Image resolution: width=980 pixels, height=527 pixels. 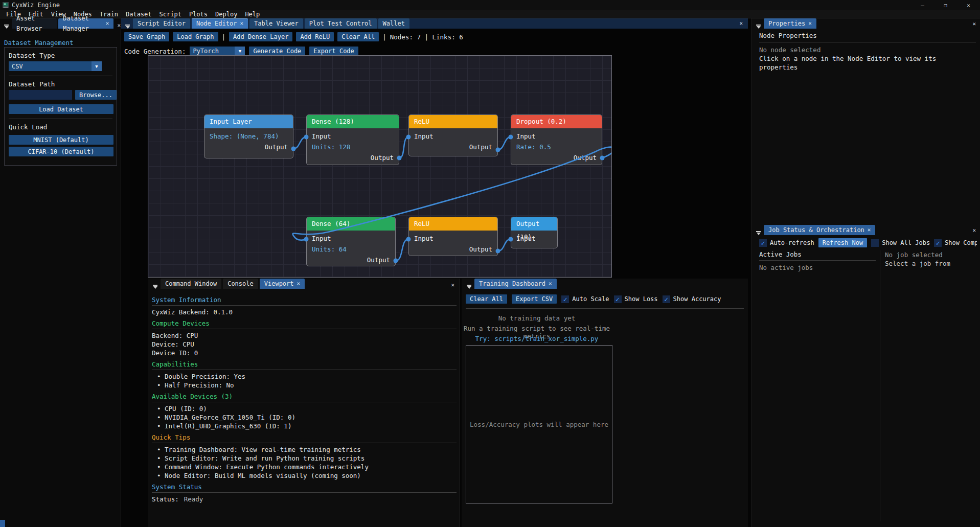 What do you see at coordinates (955, 243) in the screenshot?
I see `show-completed-checkbox: ✓ Show Complet` at bounding box center [955, 243].